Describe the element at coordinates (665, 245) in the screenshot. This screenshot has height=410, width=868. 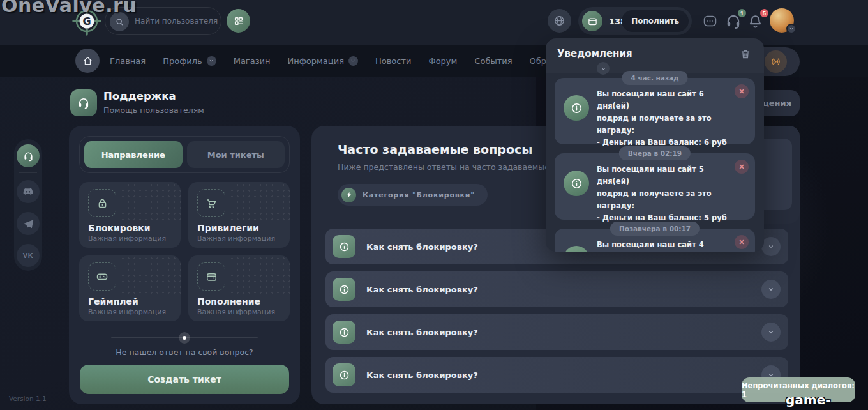
I see `notification-line: Вы посещали наш сайт 4 дня(ей)` at that location.